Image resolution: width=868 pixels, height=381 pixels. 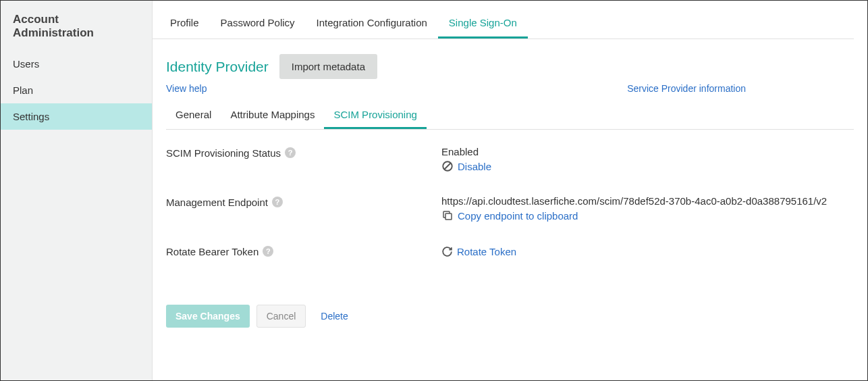 I want to click on tab-profile: Profile, so click(x=185, y=24).